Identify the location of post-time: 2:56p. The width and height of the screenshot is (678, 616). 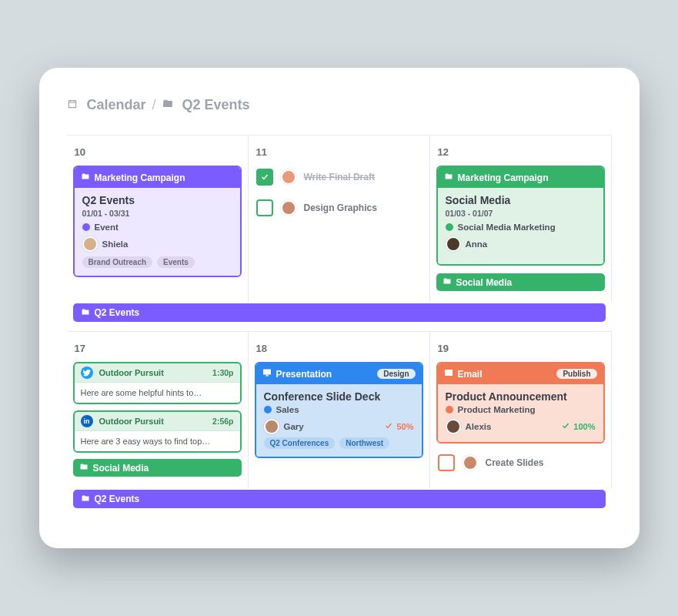
(223, 421).